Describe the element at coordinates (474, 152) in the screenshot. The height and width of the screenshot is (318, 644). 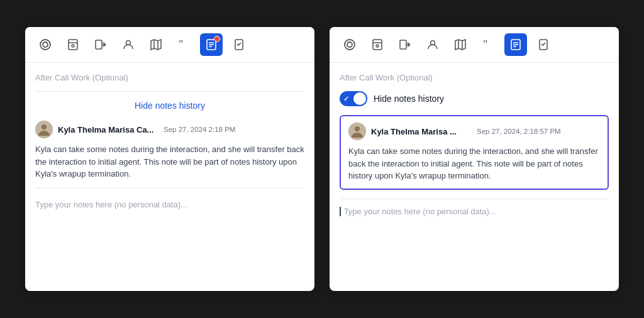
I see `note-history-card-right: Kyla Thelma Marisa ... Sep 27, 2024, 2:1…` at that location.